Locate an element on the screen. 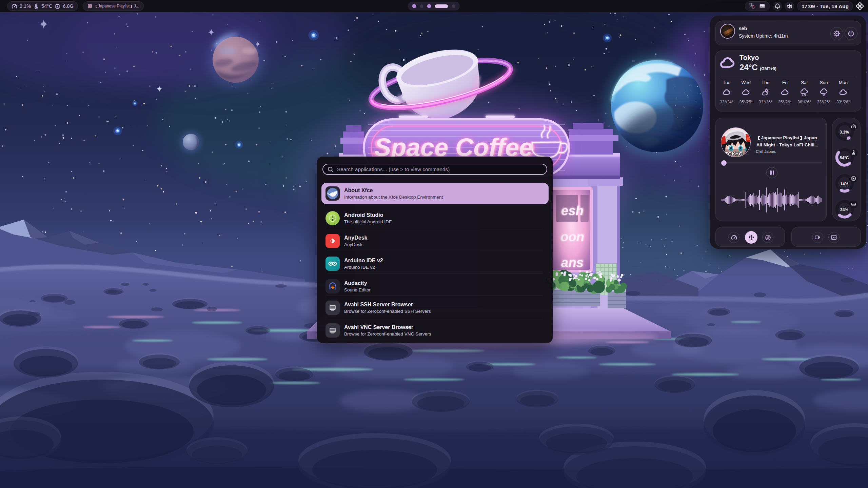  svg-text: 14% is located at coordinates (844, 184).